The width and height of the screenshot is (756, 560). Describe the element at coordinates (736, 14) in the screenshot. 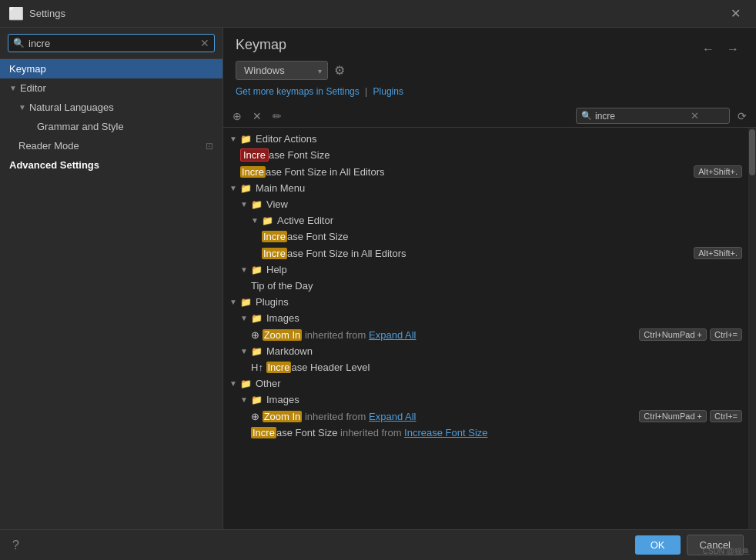

I see `close-button: ✕` at that location.